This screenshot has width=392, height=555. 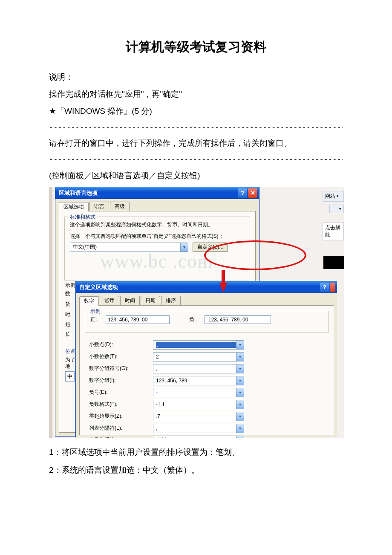 I want to click on tab-currency: 货币, so click(x=110, y=301).